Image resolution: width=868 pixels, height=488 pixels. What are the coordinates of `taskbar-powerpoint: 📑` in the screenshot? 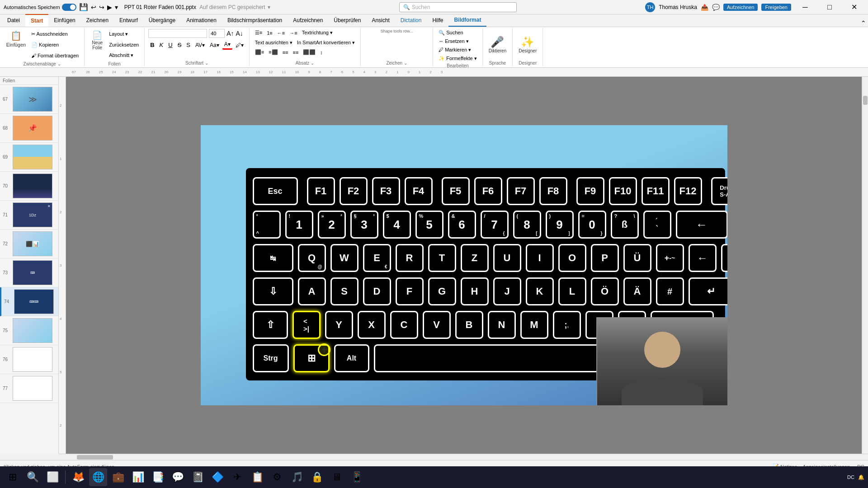 It's located at (158, 477).